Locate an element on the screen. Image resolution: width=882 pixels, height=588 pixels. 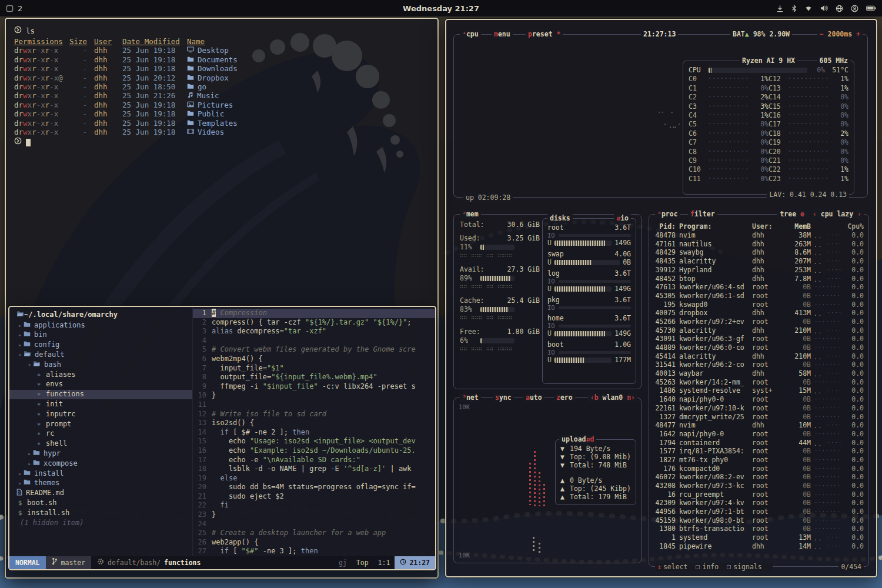
process-row: 1845pipewiredhh14M⡀⡀ ·······0.0 is located at coordinates (759, 547).